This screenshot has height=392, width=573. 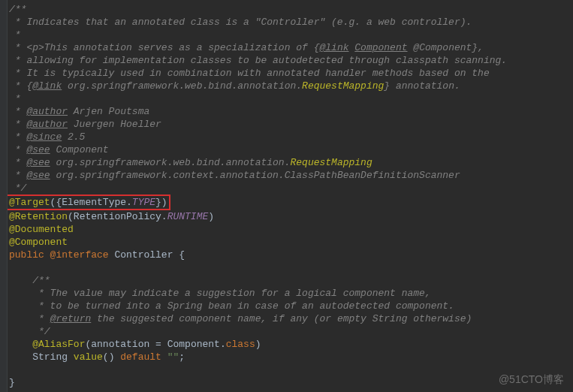 I want to click on component-annotation: @Component, so click(x=38, y=242).